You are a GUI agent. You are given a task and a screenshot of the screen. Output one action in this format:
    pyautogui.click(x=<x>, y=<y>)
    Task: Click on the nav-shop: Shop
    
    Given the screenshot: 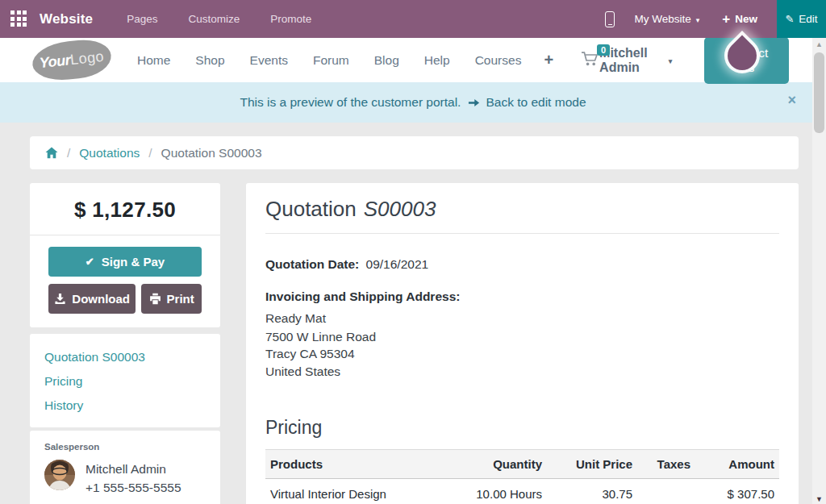 What is the action you would take?
    pyautogui.click(x=210, y=60)
    